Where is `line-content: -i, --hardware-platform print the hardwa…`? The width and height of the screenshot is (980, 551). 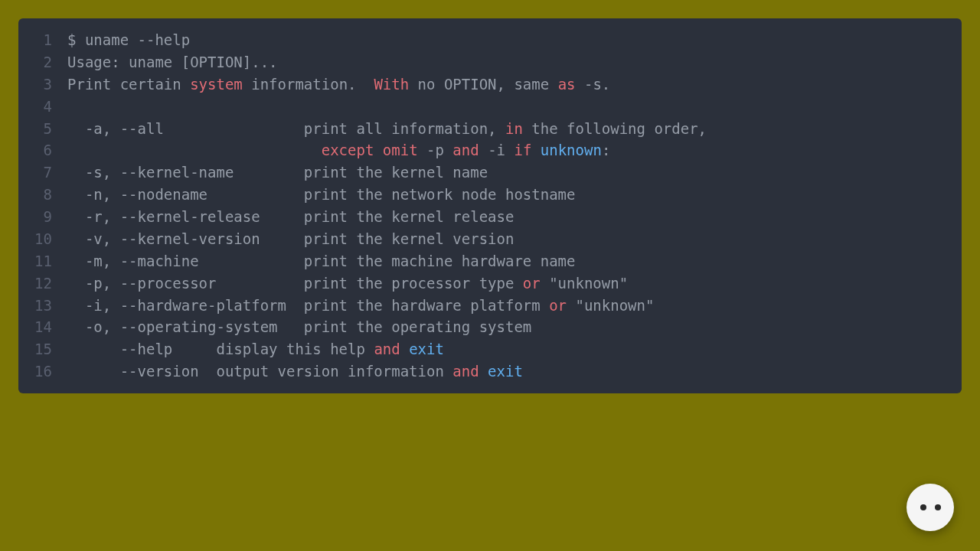
line-content: -i, --hardware-platform print the hardwa… is located at coordinates (361, 306).